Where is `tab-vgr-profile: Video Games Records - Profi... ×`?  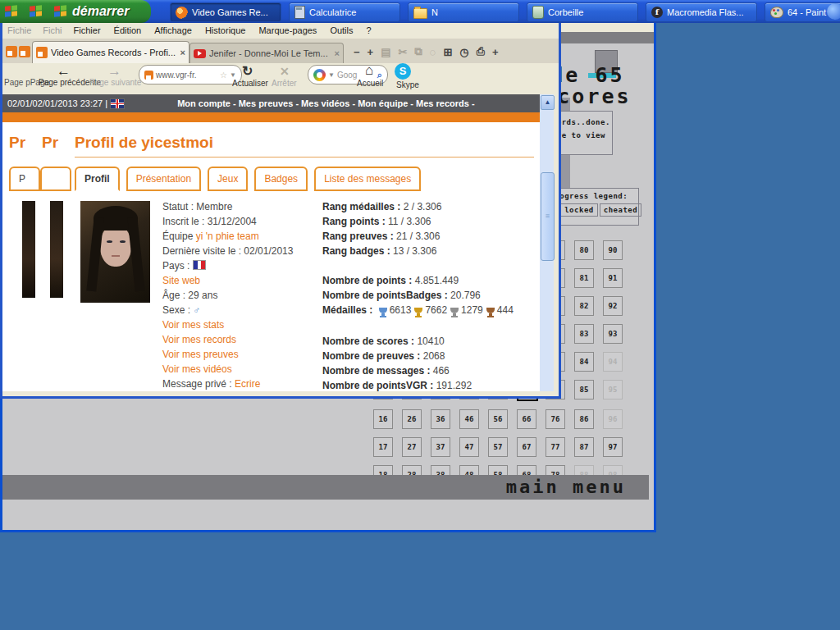 tab-vgr-profile: Video Games Records - Profi... × is located at coordinates (111, 52).